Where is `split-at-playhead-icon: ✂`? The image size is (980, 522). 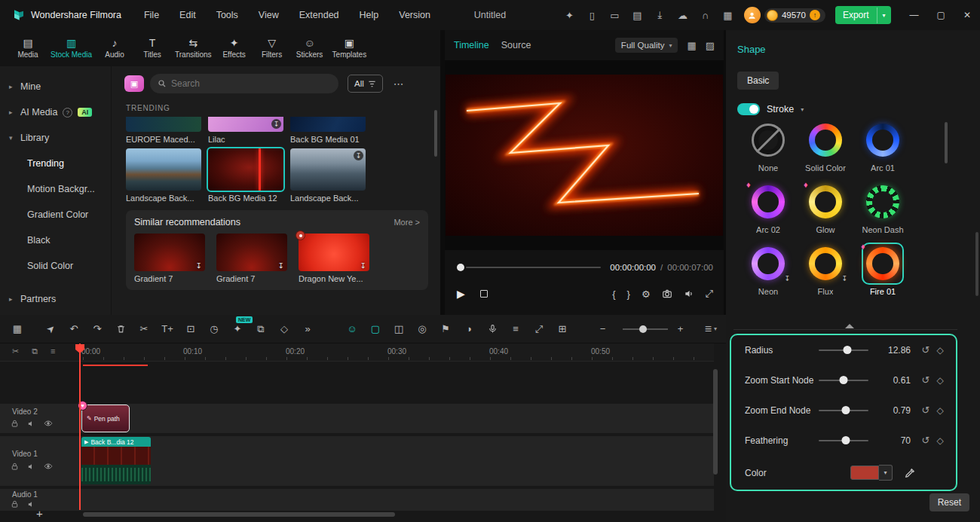 split-at-playhead-icon: ✂ is located at coordinates (15, 351).